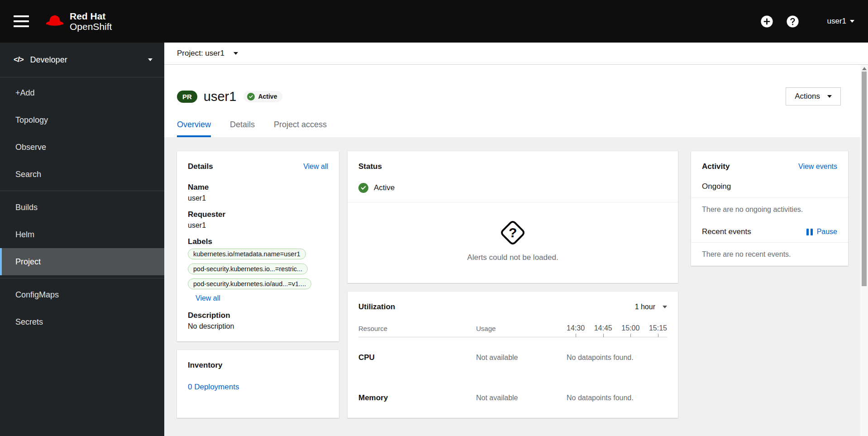 This screenshot has width=868, height=436. What do you see at coordinates (82, 147) in the screenshot?
I see `sidebar-item-observe: Observe` at bounding box center [82, 147].